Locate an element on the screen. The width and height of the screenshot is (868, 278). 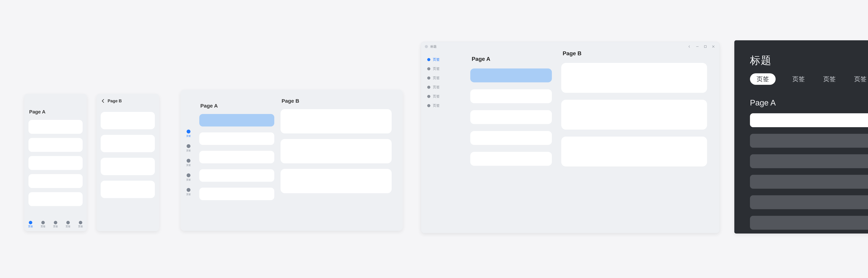
back-button is located at coordinates (103, 101).